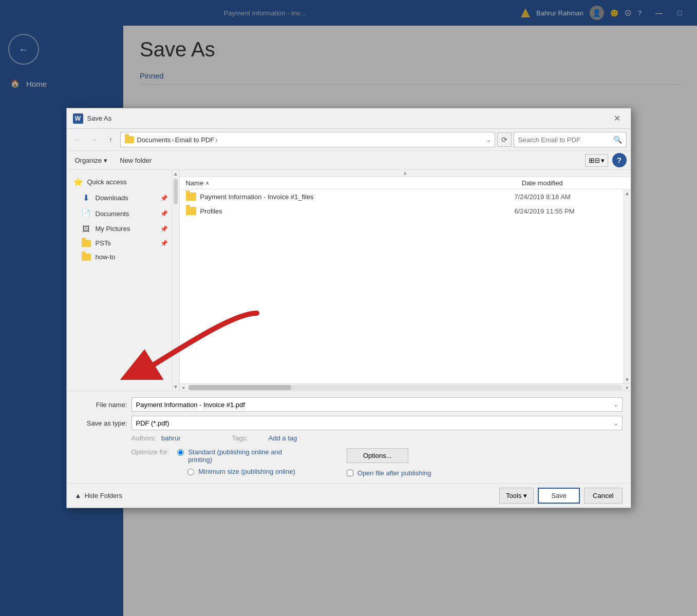 The width and height of the screenshot is (697, 616). I want to click on col-header-date: Date modified, so click(573, 183).